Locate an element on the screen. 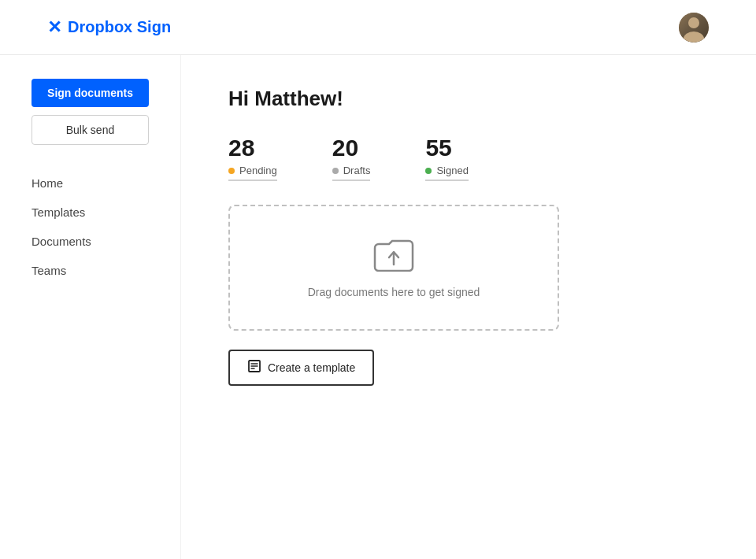 This screenshot has height=559, width=756. drop-zone-text: Drag documents here to get signed is located at coordinates (394, 292).